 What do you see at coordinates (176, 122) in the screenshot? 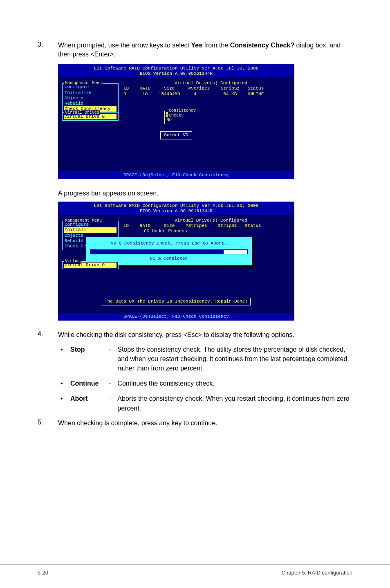
I see `bios-screenshot-1: LSI Software RAID Configuration Utility …` at bounding box center [176, 122].